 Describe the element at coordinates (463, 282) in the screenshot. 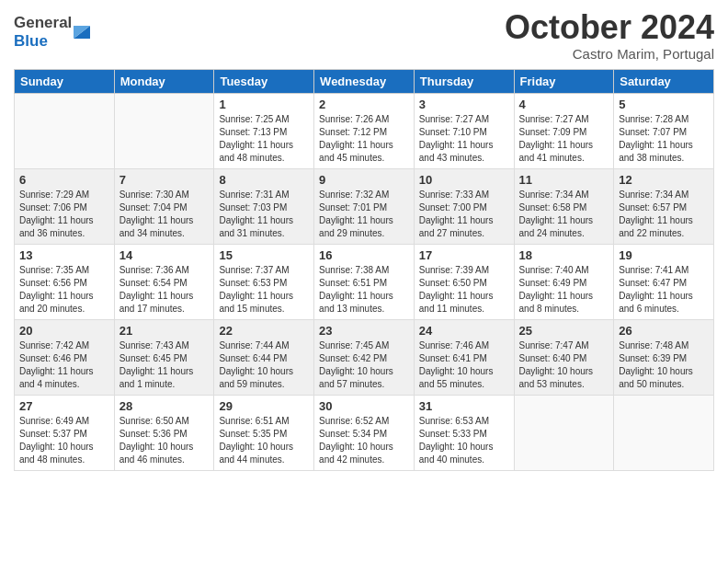

I see `table-row: 17Sunrise: 7:39 AM Sunset: 6:50 PM Dayli…` at that location.